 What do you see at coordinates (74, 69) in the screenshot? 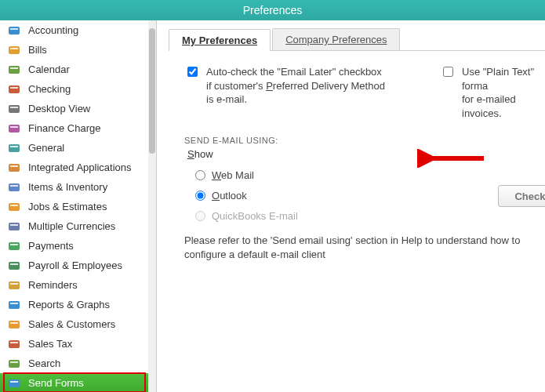
I see `sidebar-item-calendar: Calendar` at bounding box center [74, 69].